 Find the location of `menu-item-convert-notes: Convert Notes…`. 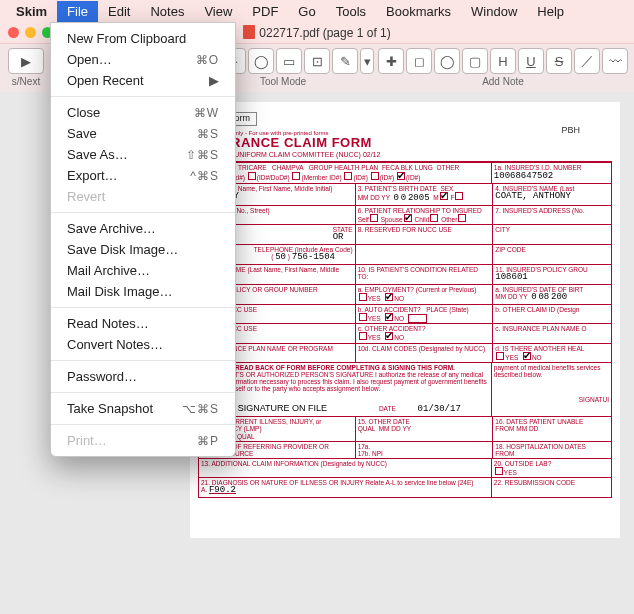

menu-item-convert-notes: Convert Notes… is located at coordinates (143, 344).